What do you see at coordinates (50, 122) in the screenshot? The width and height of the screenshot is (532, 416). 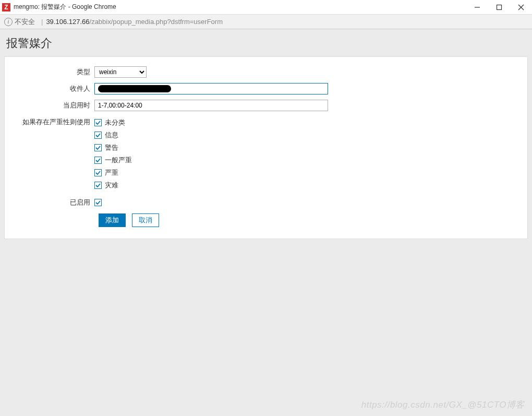 I see `label-severity: 如果存在严重性则使用` at bounding box center [50, 122].